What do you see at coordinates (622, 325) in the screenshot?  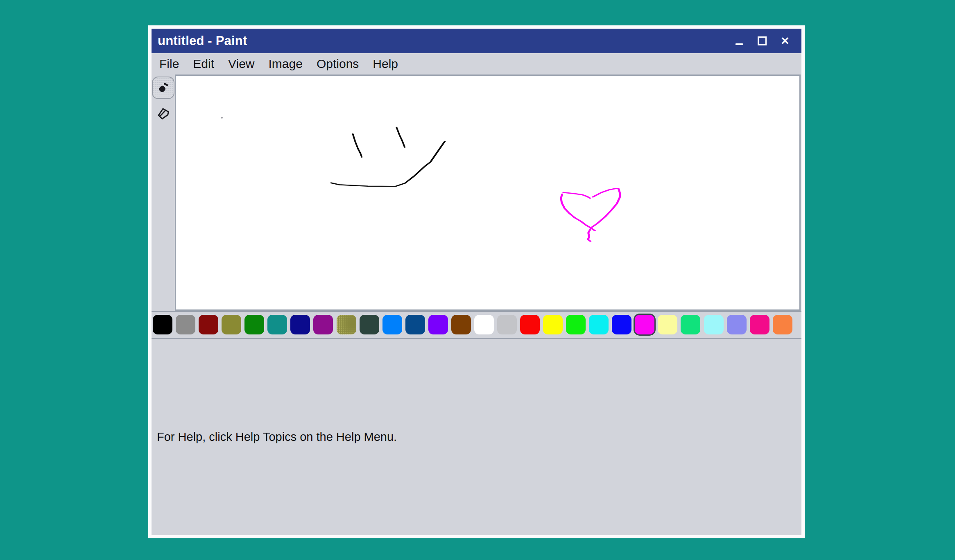 I see `palette-swatch-blue` at bounding box center [622, 325].